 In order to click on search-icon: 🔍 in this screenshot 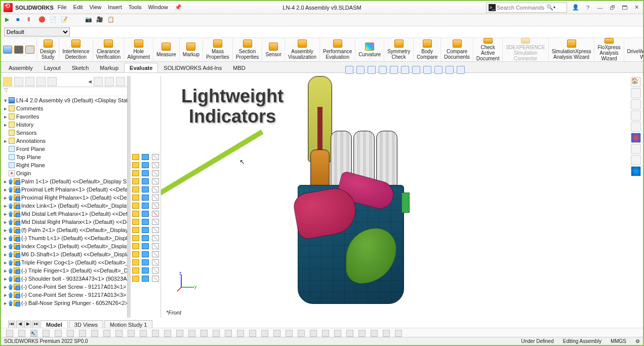, I will do `click(550, 7)`.